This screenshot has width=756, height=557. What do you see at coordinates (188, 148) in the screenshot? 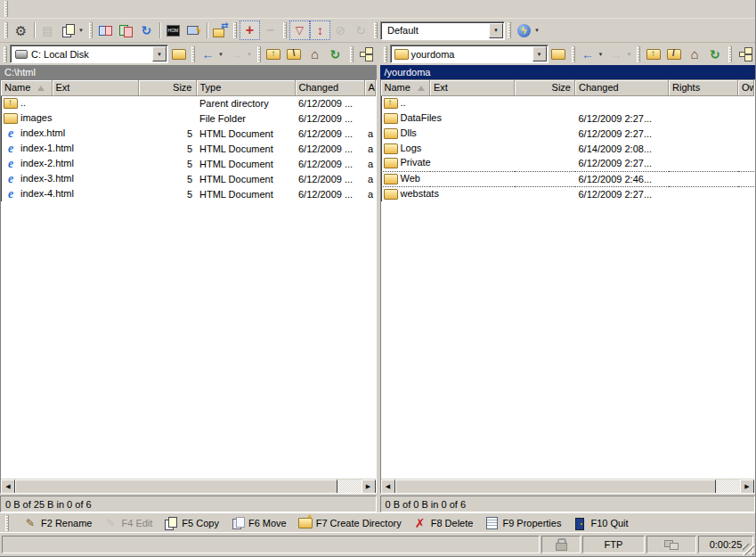
I see `file-row-index-1.html: index-1.html5HTML Document6/12/2009 ...a` at bounding box center [188, 148].